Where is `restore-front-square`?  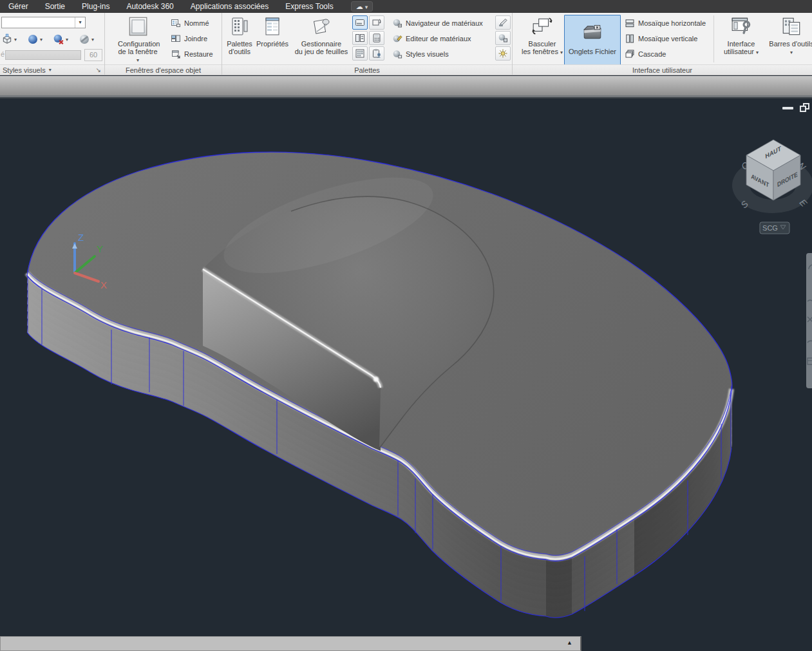
restore-front-square is located at coordinates (803, 109).